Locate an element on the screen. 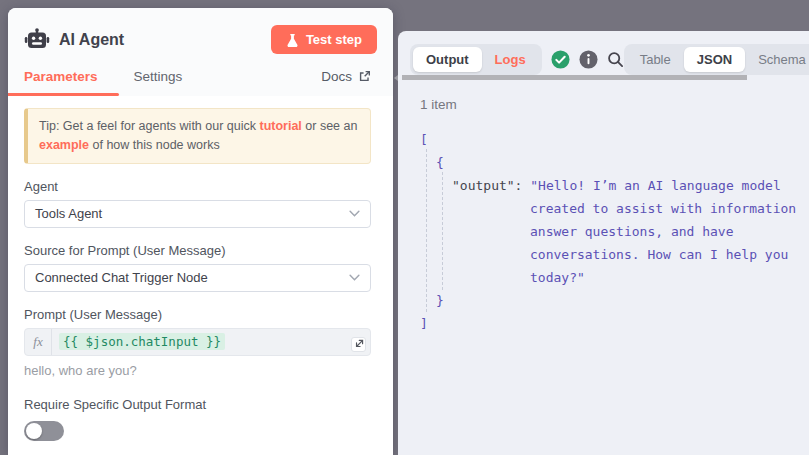 The height and width of the screenshot is (455, 809). tab-schema-view: Schema is located at coordinates (777, 60).